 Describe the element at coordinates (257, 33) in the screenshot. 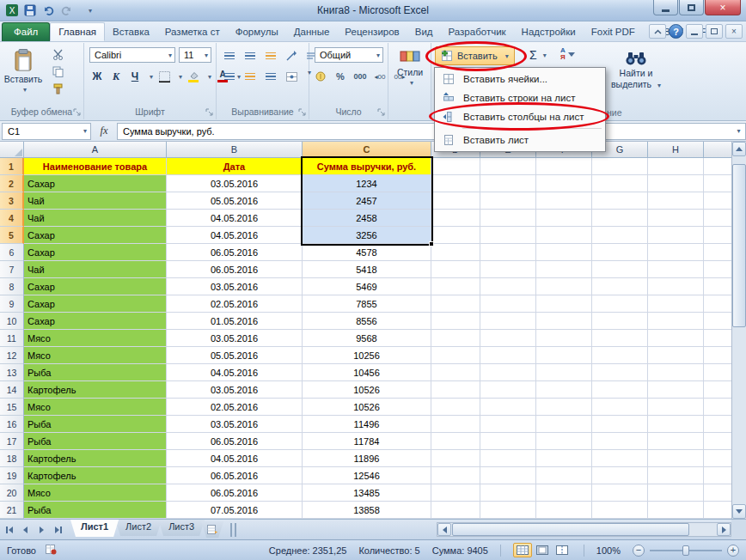

I see `ribbon-tab: Формулы` at that location.